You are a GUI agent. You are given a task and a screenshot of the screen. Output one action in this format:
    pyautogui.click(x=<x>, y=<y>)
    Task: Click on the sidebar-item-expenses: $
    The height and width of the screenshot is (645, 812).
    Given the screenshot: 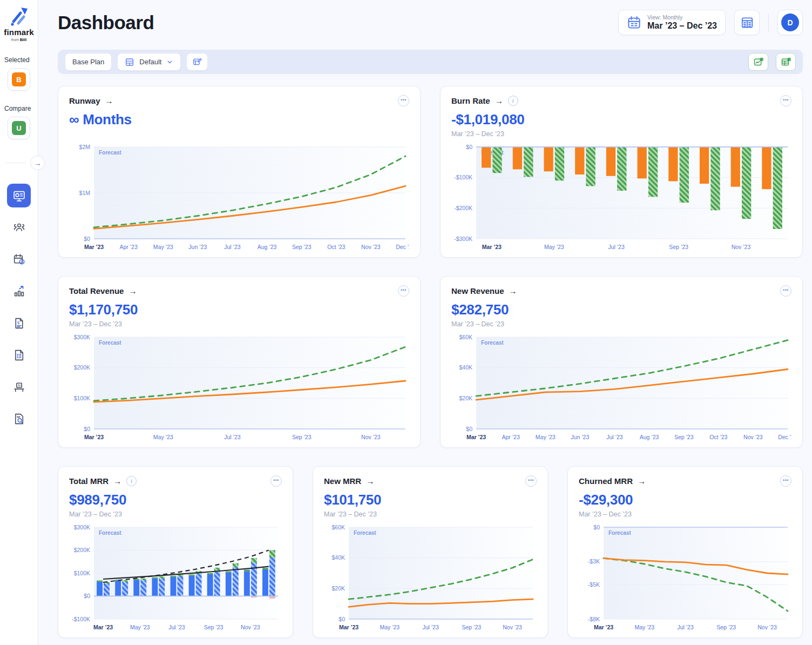 What is the action you would take?
    pyautogui.click(x=19, y=323)
    